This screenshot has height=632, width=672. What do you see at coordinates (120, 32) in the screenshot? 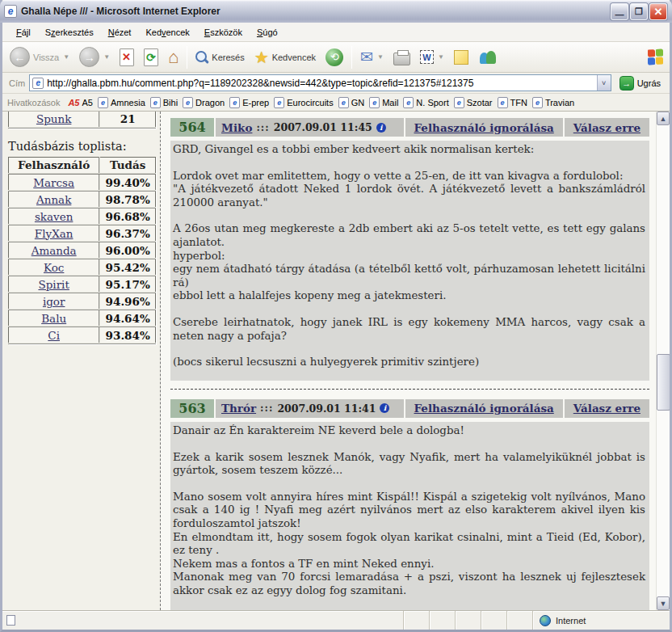
I see `menu-view: Nézet` at bounding box center [120, 32].